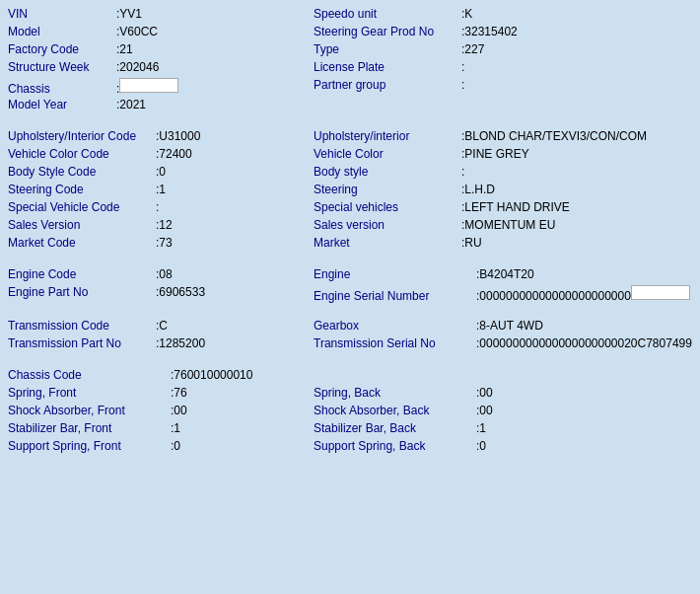 This screenshot has width=700, height=594. I want to click on table-row: Support Spring, Back : 0, so click(503, 447).